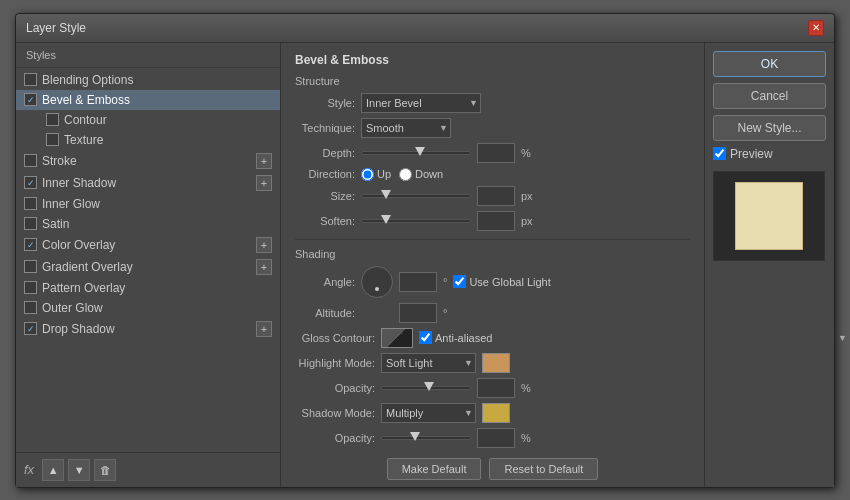  Describe the element at coordinates (421, 174) in the screenshot. I see `direction-down-label: Down` at that location.